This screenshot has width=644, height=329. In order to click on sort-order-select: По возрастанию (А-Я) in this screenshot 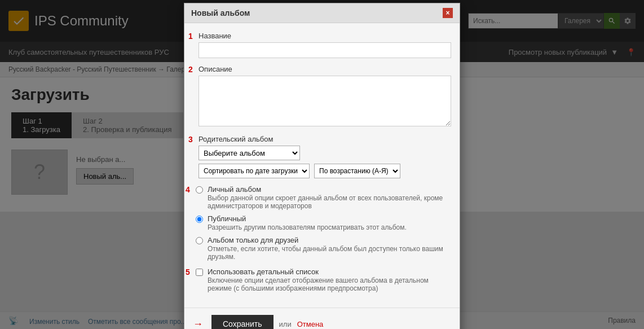, I will do `click(358, 171)`.